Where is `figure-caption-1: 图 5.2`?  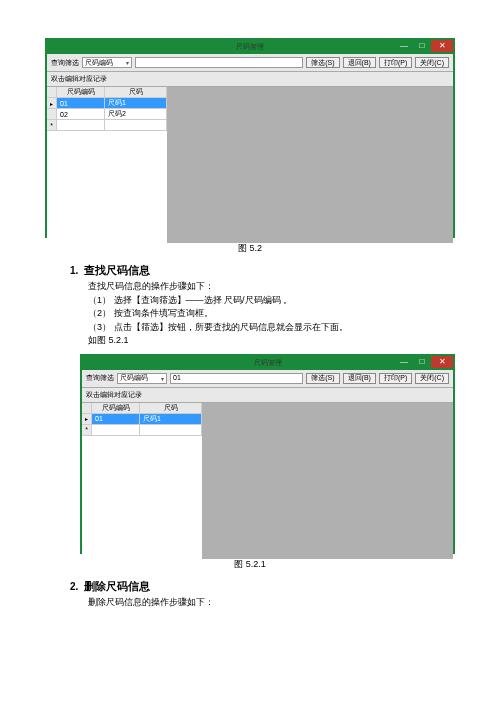 figure-caption-1: 图 5.2 is located at coordinates (250, 248).